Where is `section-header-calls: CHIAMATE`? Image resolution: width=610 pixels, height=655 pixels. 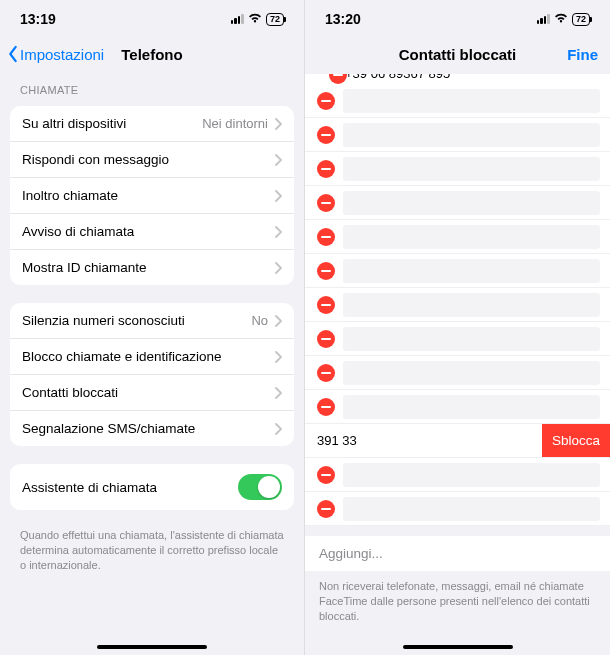
section-header-calls: CHIAMATE is located at coordinates (152, 87).